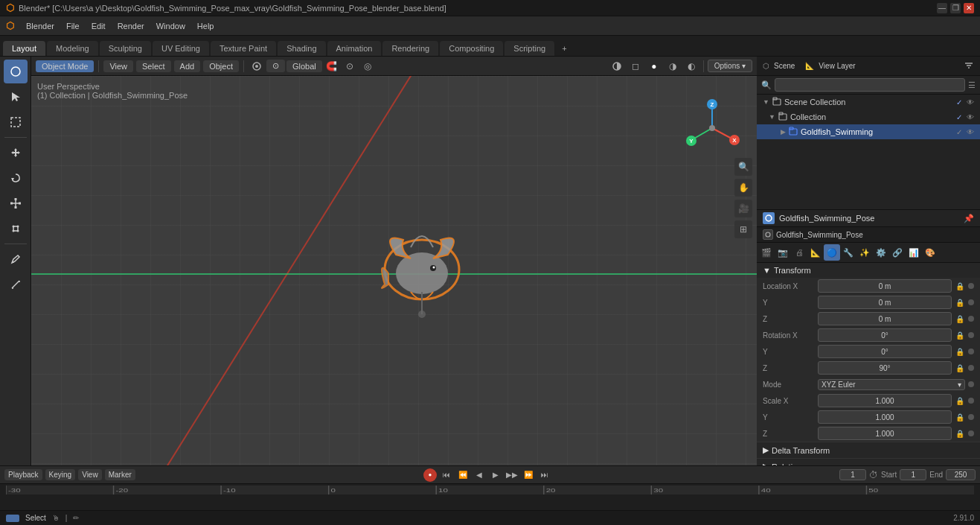 The width and height of the screenshot is (980, 525). I want to click on location-z-dot, so click(971, 319).